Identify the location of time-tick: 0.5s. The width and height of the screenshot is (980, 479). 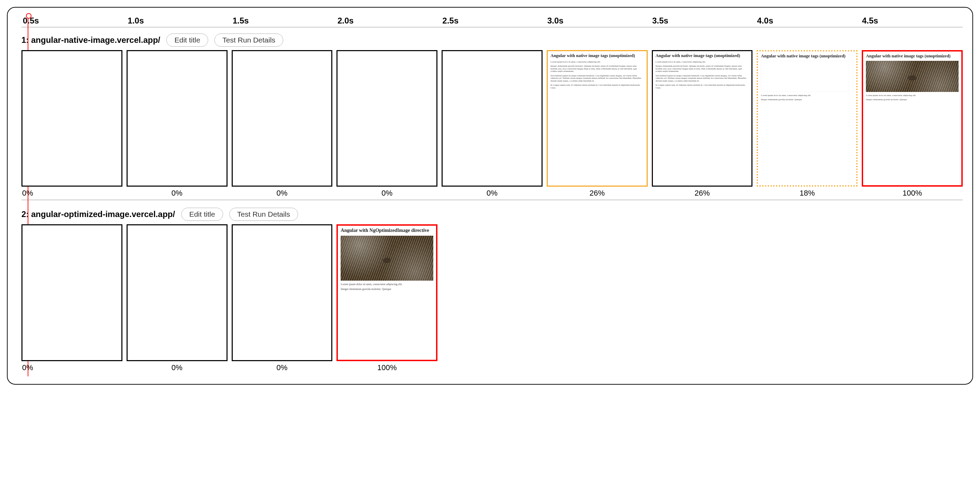
(73, 21).